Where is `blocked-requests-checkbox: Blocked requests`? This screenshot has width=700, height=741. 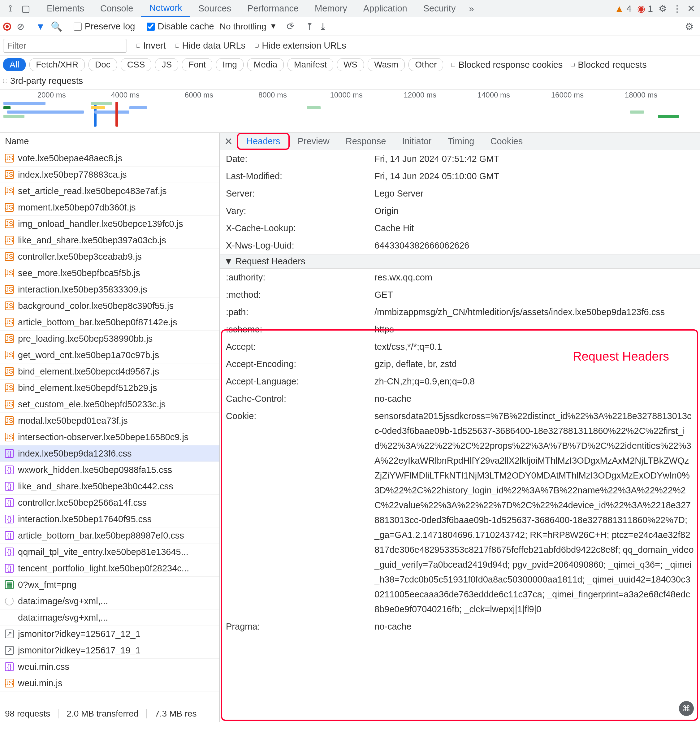 blocked-requests-checkbox: Blocked requests is located at coordinates (609, 65).